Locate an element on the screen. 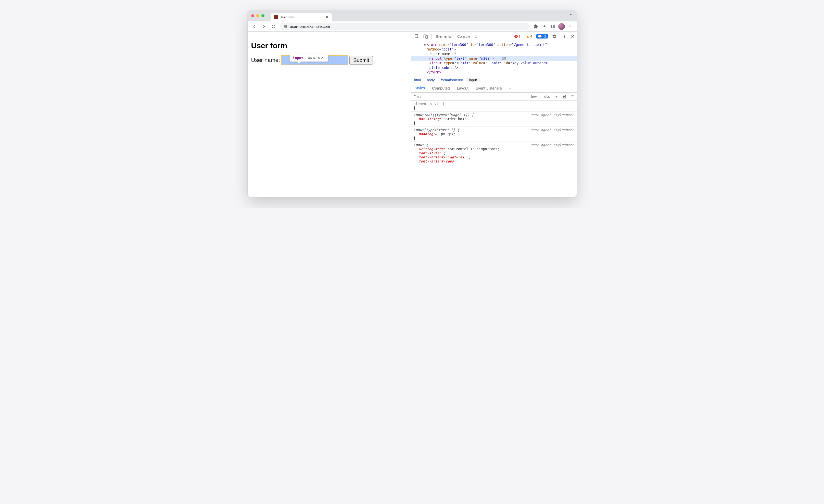 The width and height of the screenshot is (824, 504). computed-sidebar-icon is located at coordinates (573, 97).